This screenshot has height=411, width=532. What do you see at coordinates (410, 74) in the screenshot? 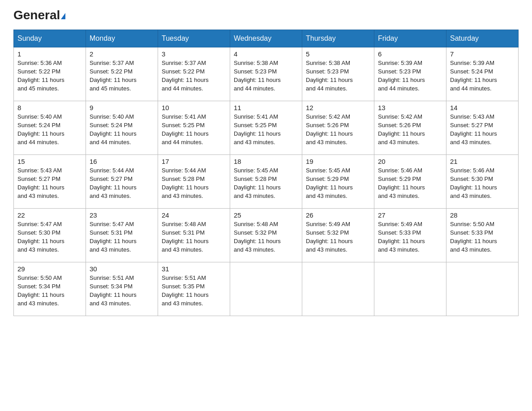
I see `calendar-cell: 6 Sunrise: 5:39 AMSunset: 5:23 PMDayligh…` at bounding box center [410, 74].